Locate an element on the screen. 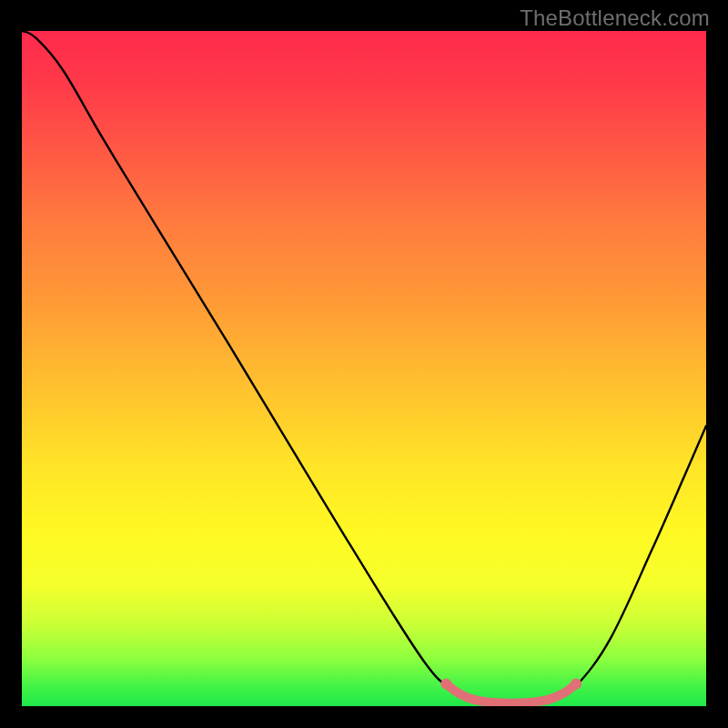 This screenshot has width=728, height=728. optimal-segment is located at coordinates (511, 693).